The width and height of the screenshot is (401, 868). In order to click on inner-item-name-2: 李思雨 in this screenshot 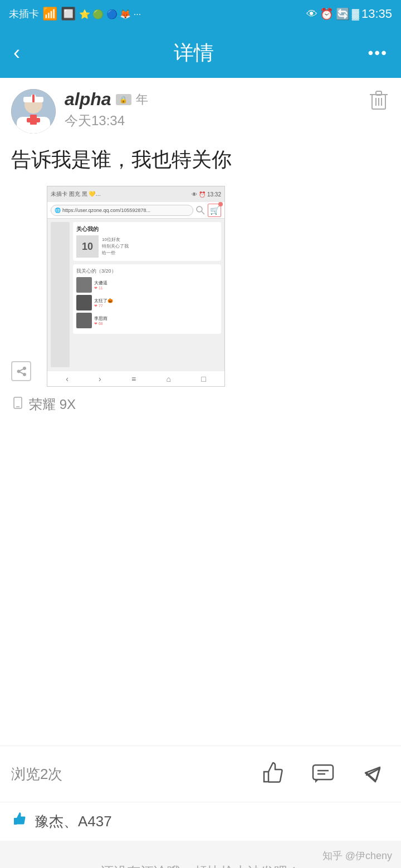, I will do `click(156, 318)`.